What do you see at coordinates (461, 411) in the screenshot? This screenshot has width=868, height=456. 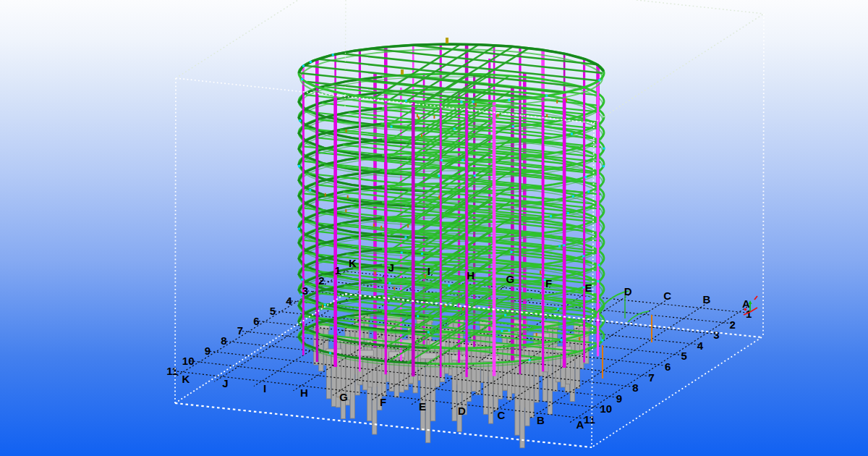 I see `grid-label-letter-bottom: D` at bounding box center [461, 411].